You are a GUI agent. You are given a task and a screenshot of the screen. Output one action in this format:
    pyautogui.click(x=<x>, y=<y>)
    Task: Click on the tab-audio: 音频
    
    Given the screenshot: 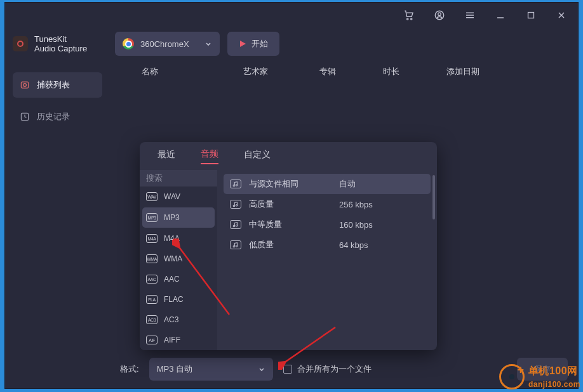 What is the action you would take?
    pyautogui.click(x=210, y=156)
    